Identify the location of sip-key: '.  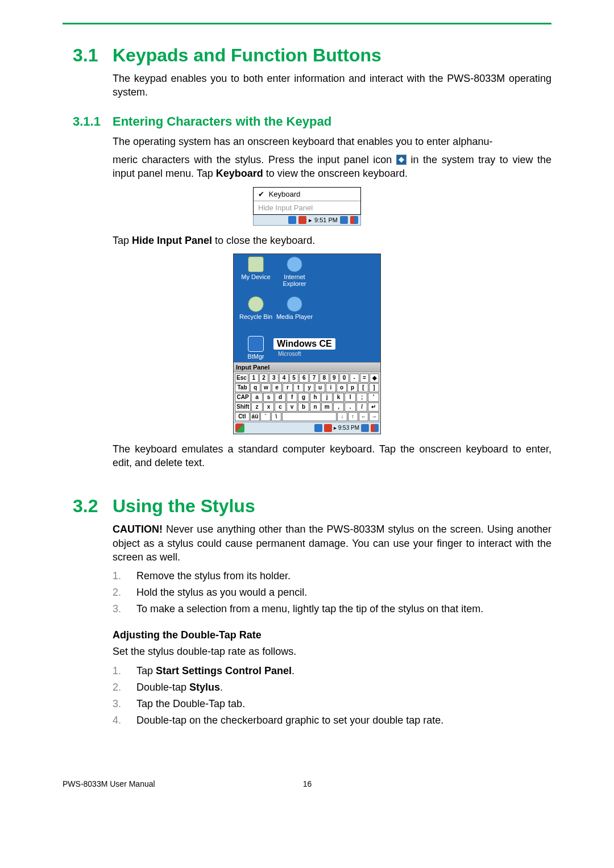
(374, 397).